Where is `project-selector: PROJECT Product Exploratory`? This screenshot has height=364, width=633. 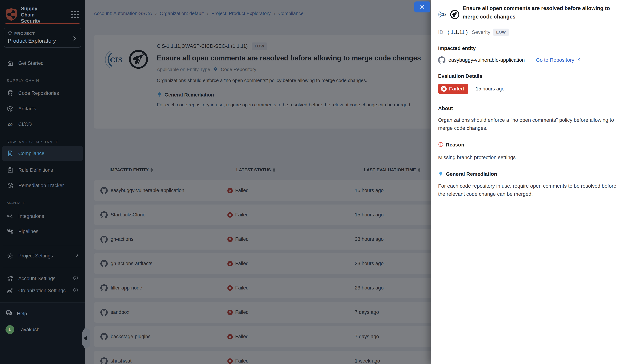
project-selector: PROJECT Product Exploratory is located at coordinates (42, 38).